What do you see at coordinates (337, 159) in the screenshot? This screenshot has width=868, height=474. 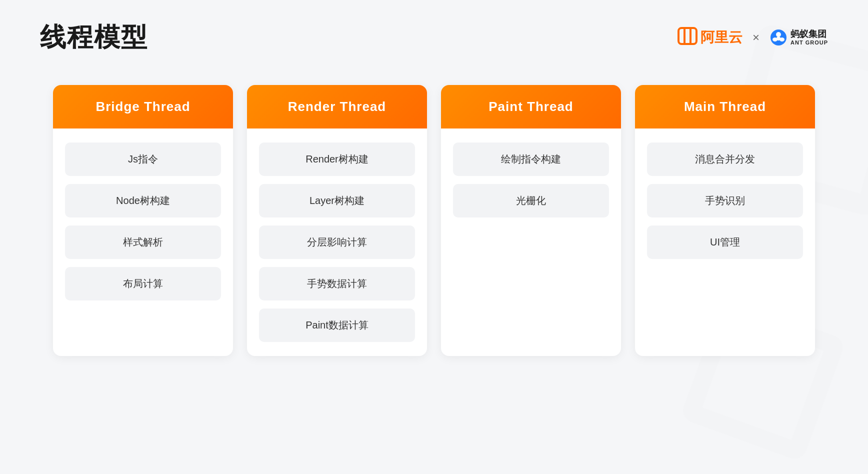 I see `thread-item-render-0: Render树构建` at bounding box center [337, 159].